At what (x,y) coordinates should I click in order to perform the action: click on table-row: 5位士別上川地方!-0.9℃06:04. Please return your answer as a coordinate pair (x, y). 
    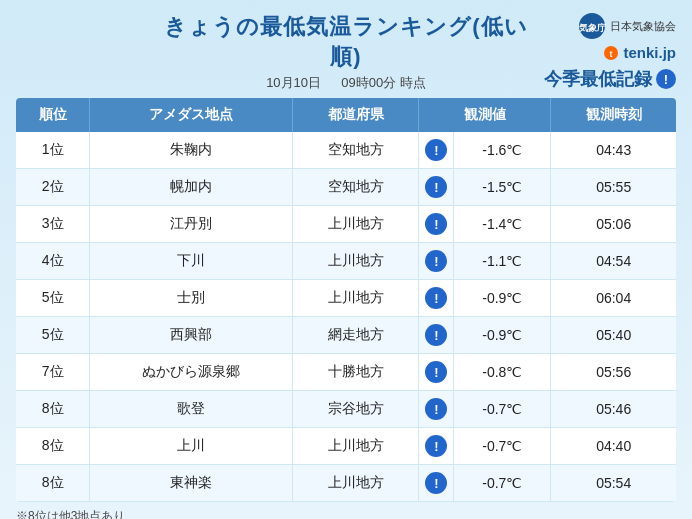
    Looking at the image, I should click on (346, 298).